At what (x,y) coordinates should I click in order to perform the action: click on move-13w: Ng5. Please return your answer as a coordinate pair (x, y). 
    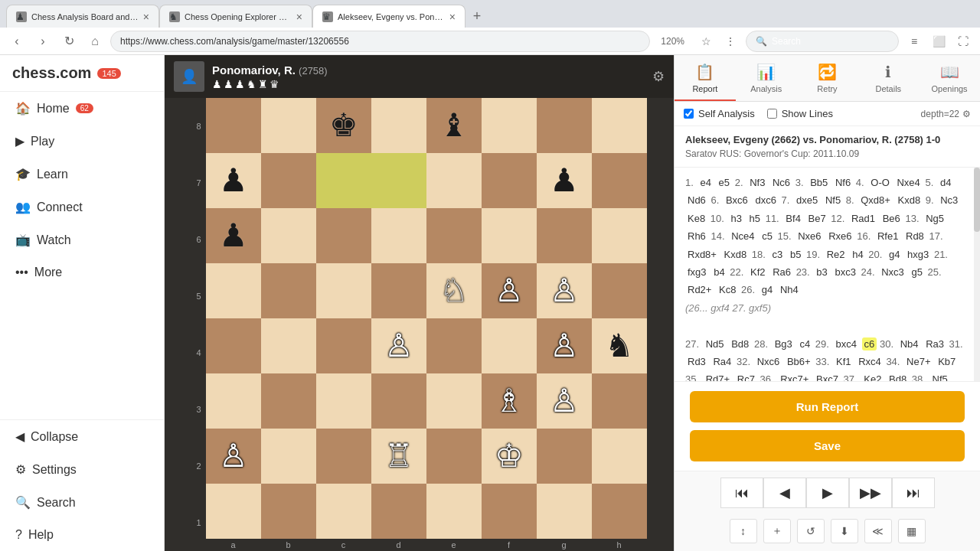
    Looking at the image, I should click on (935, 219).